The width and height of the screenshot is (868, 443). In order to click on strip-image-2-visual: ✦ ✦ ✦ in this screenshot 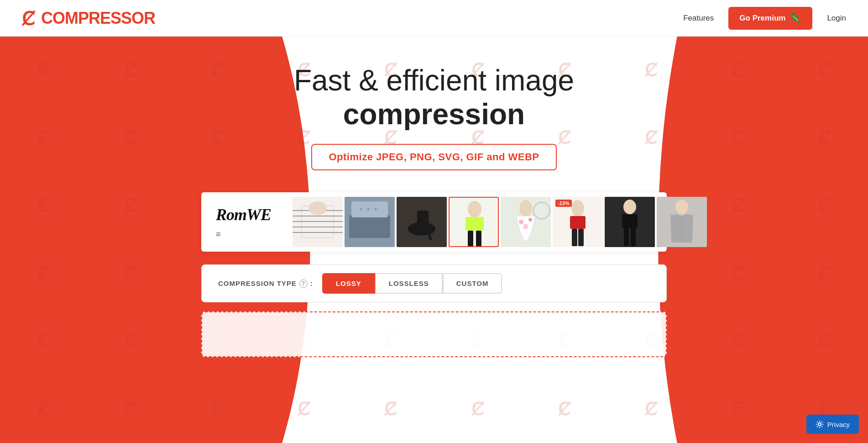, I will do `click(370, 222)`.